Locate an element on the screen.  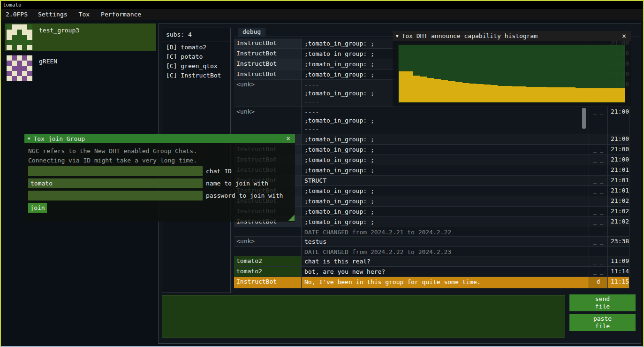
join-name-input is located at coordinates (115, 183).